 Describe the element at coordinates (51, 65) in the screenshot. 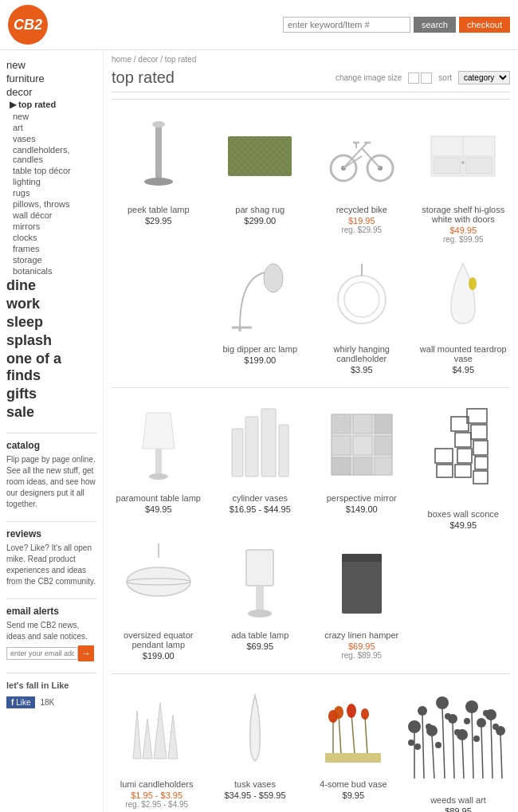

I see `sidebar-item-new: new` at that location.